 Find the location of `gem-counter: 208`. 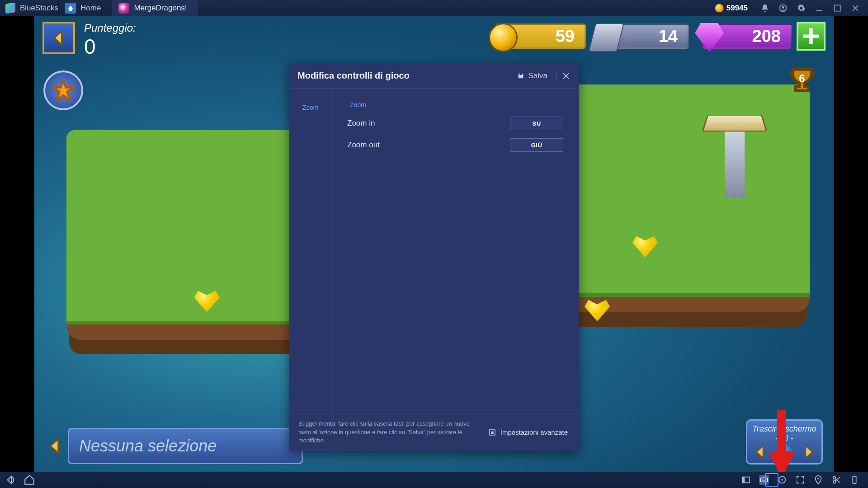

gem-counter: 208 is located at coordinates (747, 36).